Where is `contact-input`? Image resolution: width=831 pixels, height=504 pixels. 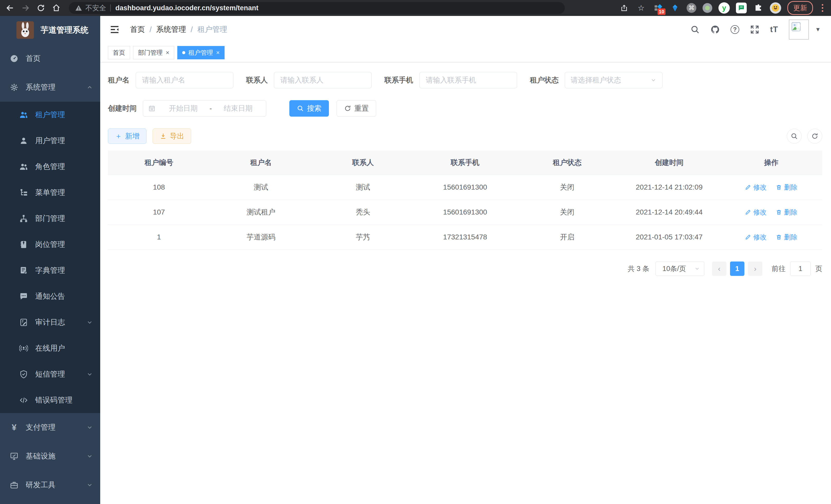
contact-input is located at coordinates (323, 80).